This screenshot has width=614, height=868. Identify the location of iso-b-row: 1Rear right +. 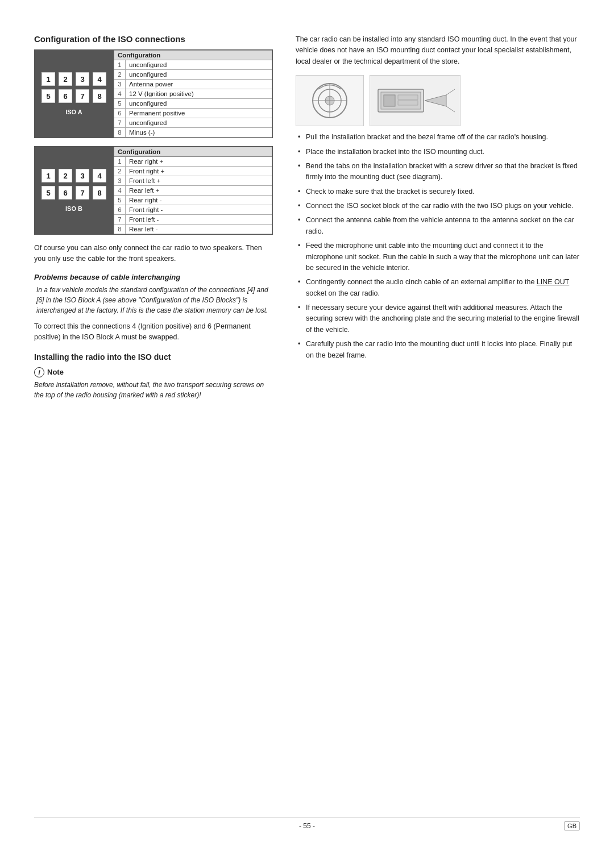
(193, 161).